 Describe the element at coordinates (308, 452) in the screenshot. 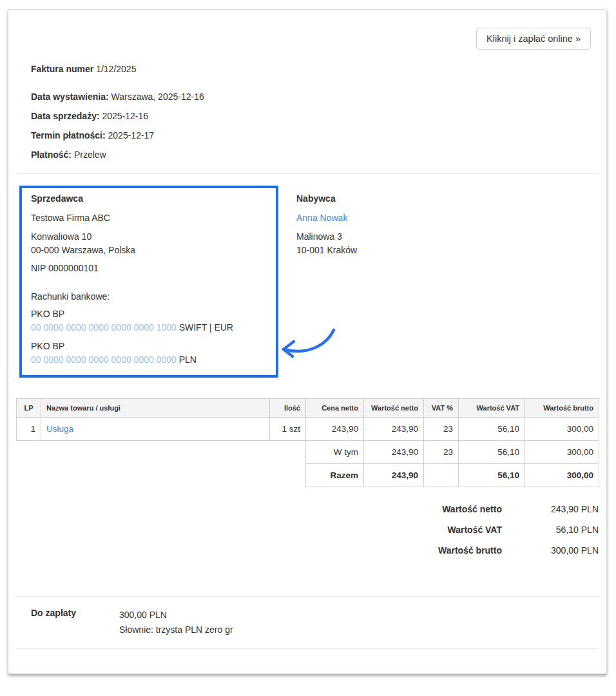

I see `subtotal-row: W tym 243,90 23 56,10 300,00` at that location.